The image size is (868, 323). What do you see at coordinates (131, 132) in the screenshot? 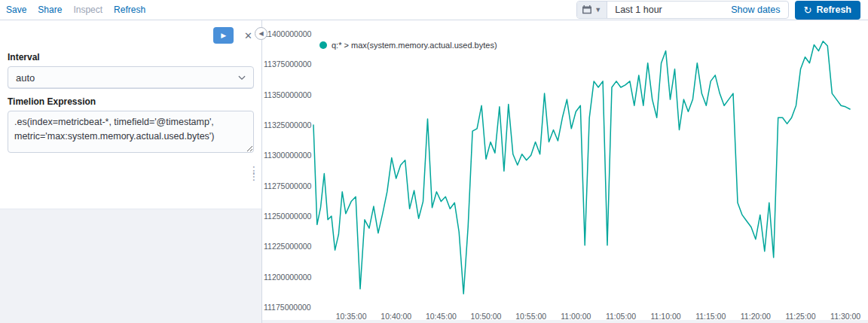
I see `timelion-expression-input: .es(index=metricbeat-*, timefield='@time…` at bounding box center [131, 132].